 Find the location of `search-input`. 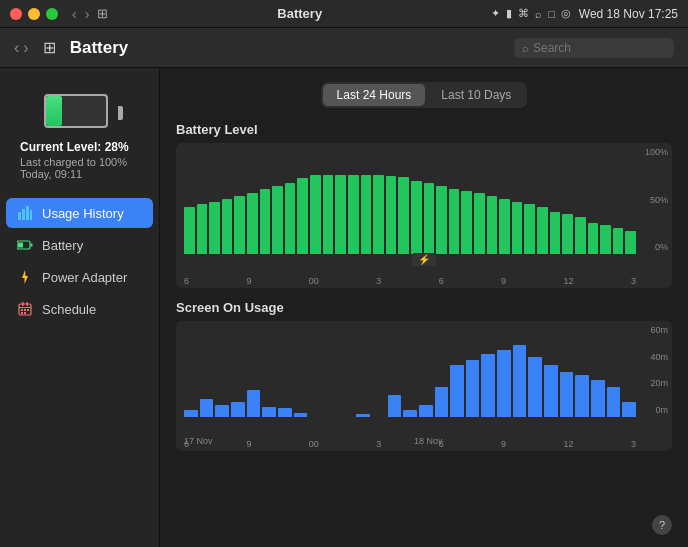

search-input is located at coordinates (593, 48).